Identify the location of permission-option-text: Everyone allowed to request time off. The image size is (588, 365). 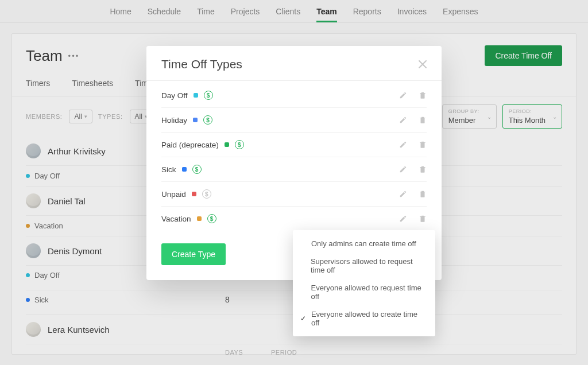
(369, 292).